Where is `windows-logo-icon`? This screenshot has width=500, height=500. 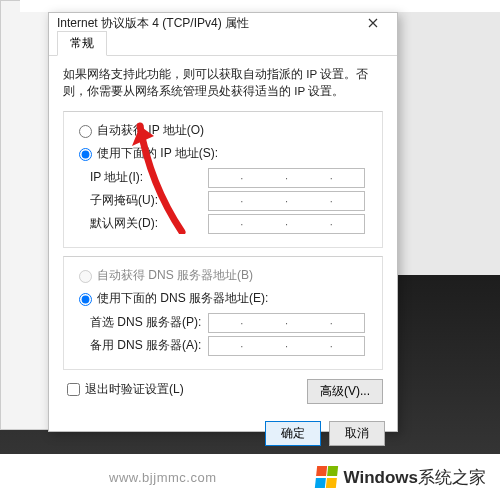 windows-logo-icon is located at coordinates (326, 477).